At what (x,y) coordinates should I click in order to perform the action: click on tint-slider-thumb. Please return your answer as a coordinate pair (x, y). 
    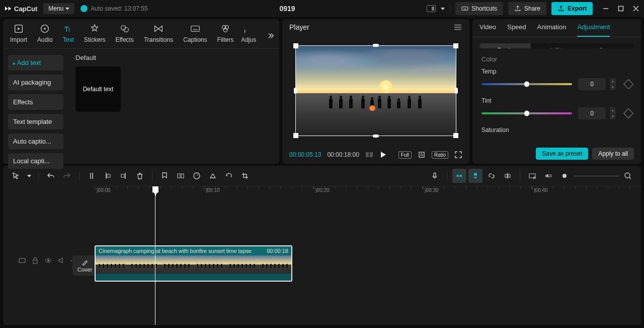
    Looking at the image, I should click on (527, 113).